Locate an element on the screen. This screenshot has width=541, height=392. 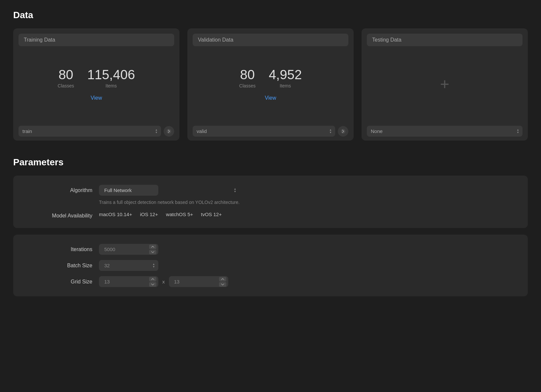
batch-size-select: 16 32 64 128 is located at coordinates (129, 265).